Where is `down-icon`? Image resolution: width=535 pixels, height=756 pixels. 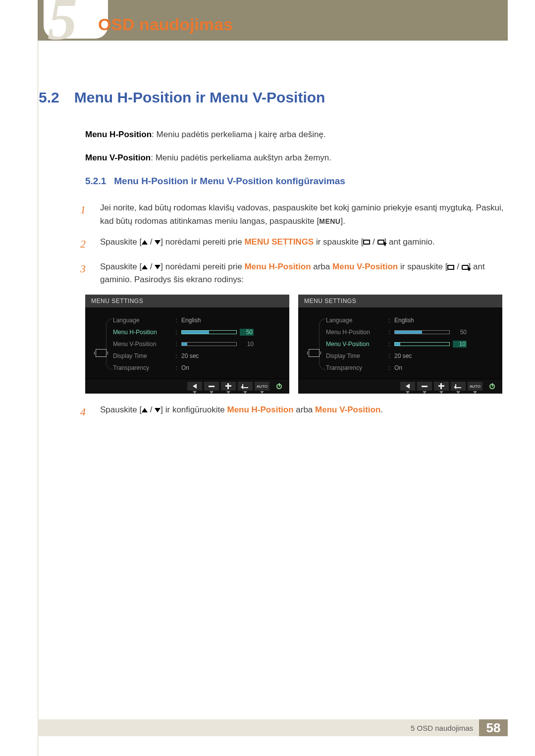
down-icon is located at coordinates (158, 410).